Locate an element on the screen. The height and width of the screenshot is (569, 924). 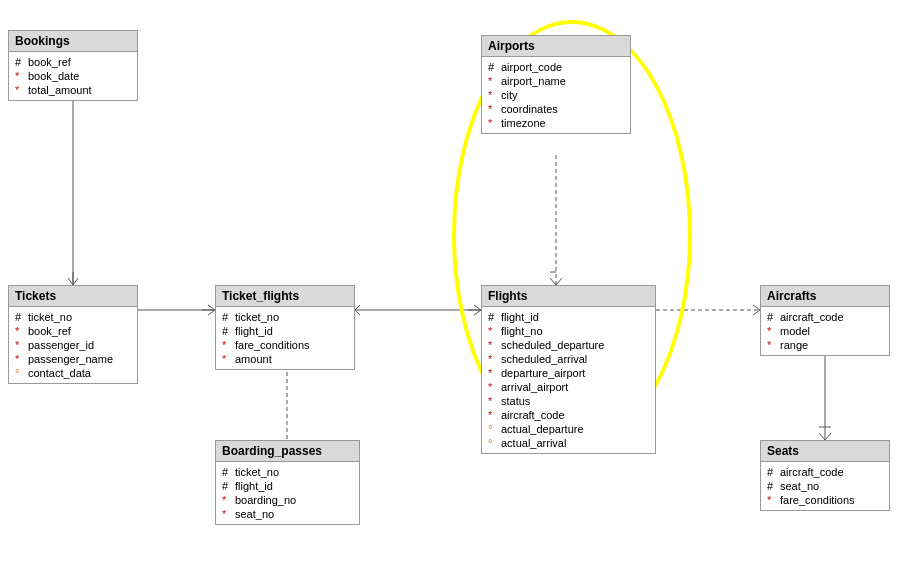
entity-header-ticket_flights: Ticket_flights is located at coordinates (285, 296).